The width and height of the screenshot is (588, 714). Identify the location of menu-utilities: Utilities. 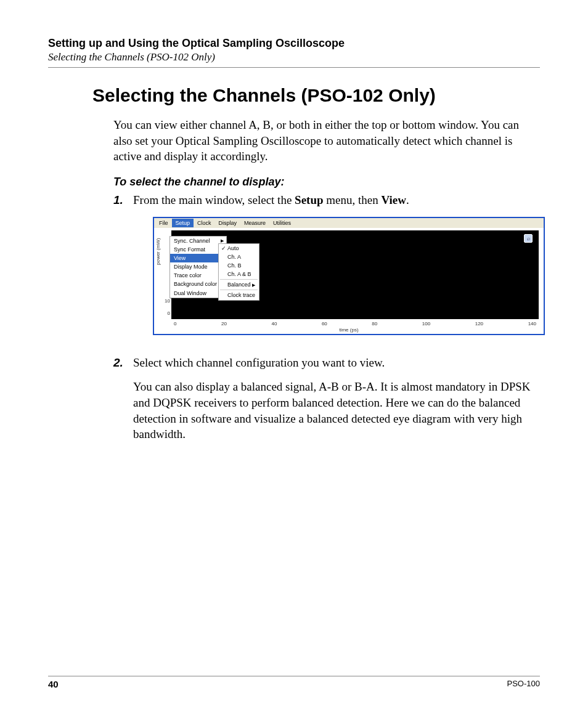
(282, 223).